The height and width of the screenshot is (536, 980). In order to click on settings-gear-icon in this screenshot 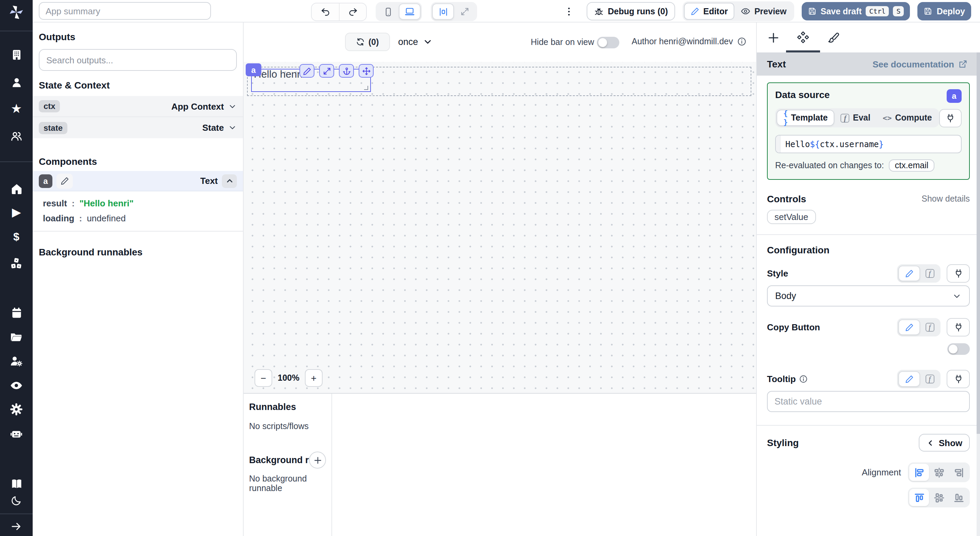, I will do `click(16, 410)`.